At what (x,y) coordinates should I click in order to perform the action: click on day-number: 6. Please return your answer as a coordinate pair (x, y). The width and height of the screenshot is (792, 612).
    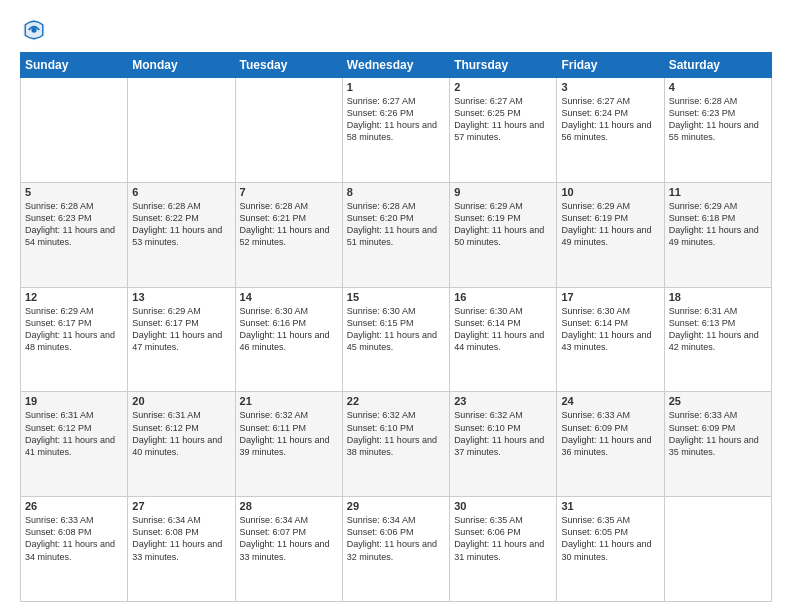
    Looking at the image, I should click on (181, 192).